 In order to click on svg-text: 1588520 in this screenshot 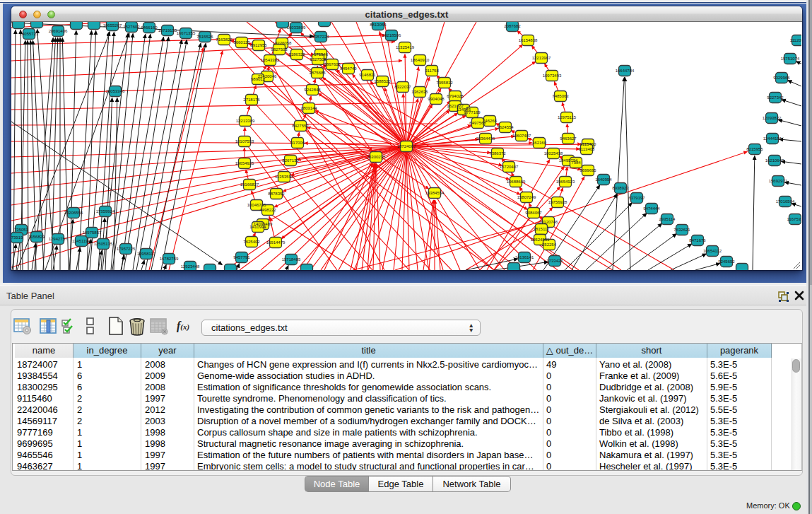, I will do `click(382, 81)`.